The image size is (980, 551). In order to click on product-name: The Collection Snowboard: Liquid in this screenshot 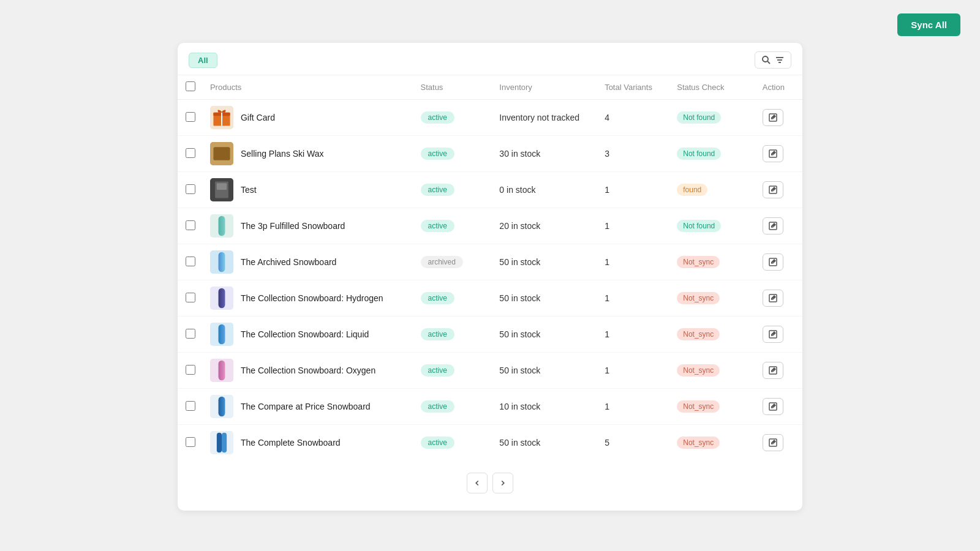, I will do `click(305, 334)`.